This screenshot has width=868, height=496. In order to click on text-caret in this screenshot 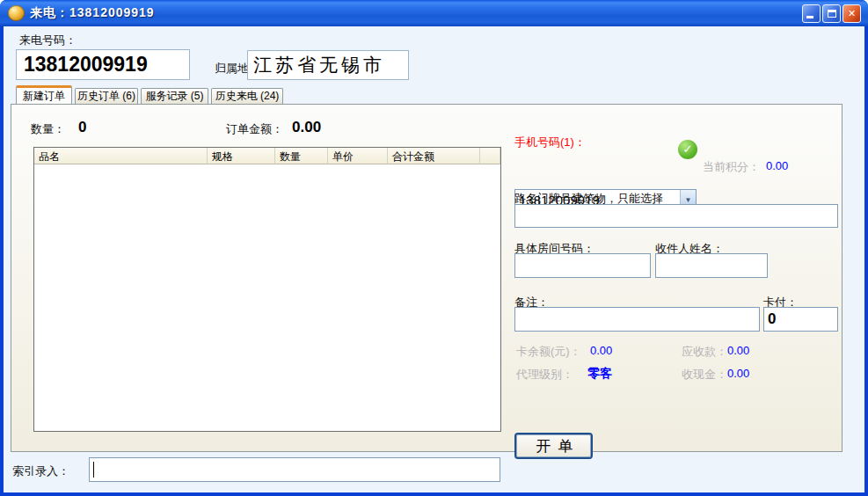, I will do `click(93, 470)`.